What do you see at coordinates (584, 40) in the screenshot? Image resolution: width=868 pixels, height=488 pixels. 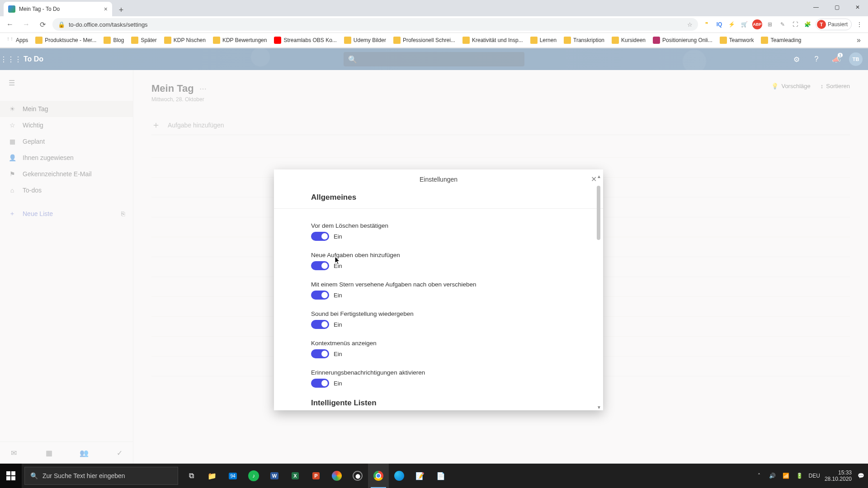 I see `bookmark-item: Transkription` at bounding box center [584, 40].